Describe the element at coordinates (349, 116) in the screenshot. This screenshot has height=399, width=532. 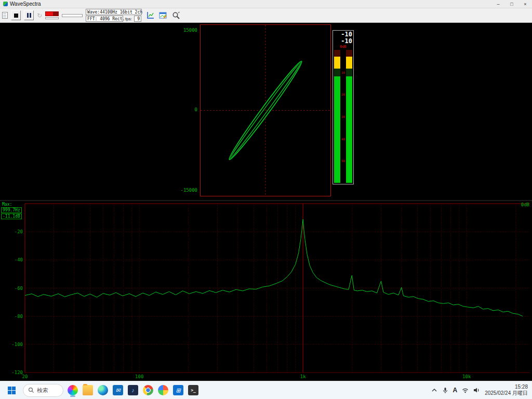
I see `level-bar-right` at that location.